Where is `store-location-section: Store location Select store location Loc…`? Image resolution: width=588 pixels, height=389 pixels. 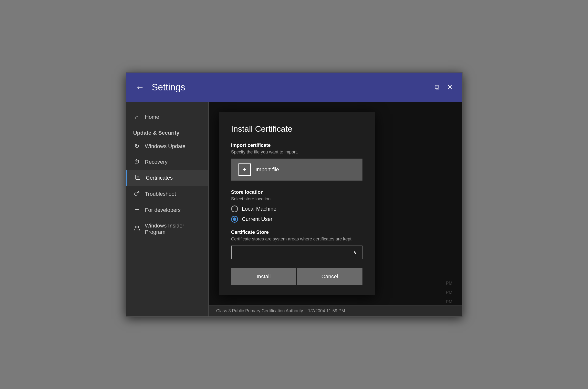
store-location-section: Store location Select store location Loc… is located at coordinates (297, 206).